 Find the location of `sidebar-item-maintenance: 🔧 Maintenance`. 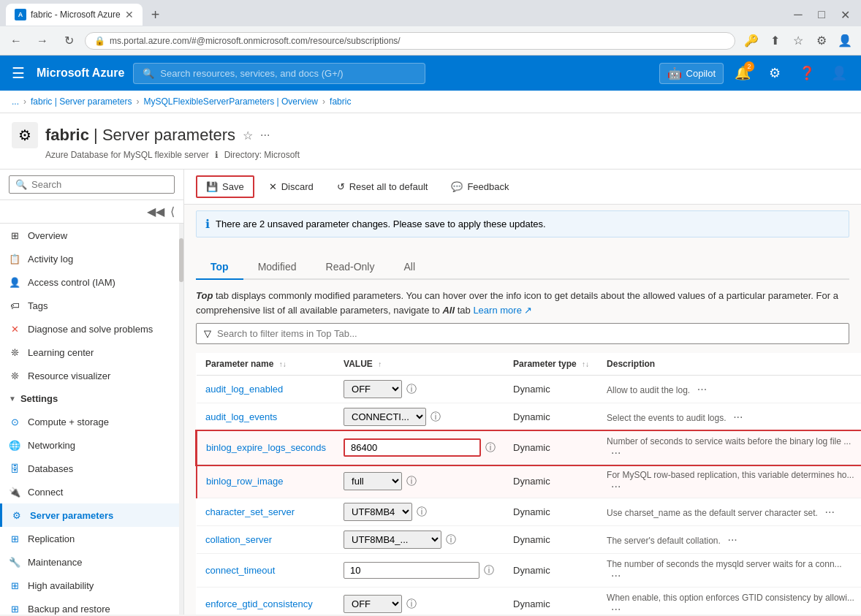

sidebar-item-maintenance: 🔧 Maintenance is located at coordinates (92, 562).